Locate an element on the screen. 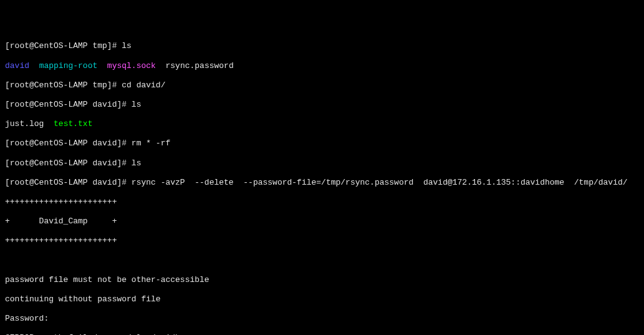 This screenshot has width=644, height=335. ls-output: david mapping-root mysql.sock rsync.pass… is located at coordinates (322, 66).